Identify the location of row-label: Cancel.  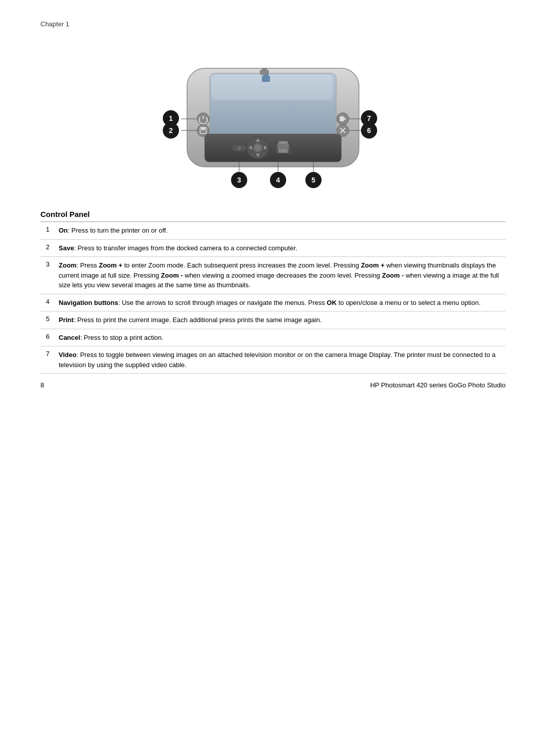
(70, 338).